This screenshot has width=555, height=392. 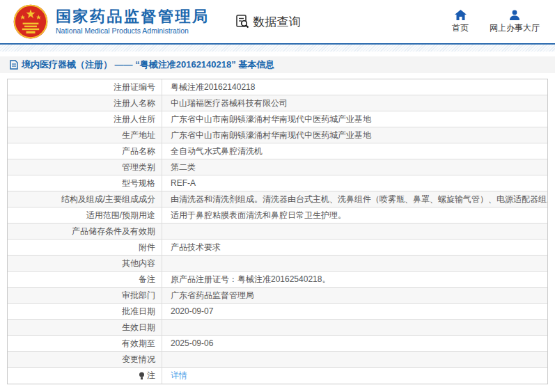 I want to click on row-label: 注, so click(x=85, y=376).